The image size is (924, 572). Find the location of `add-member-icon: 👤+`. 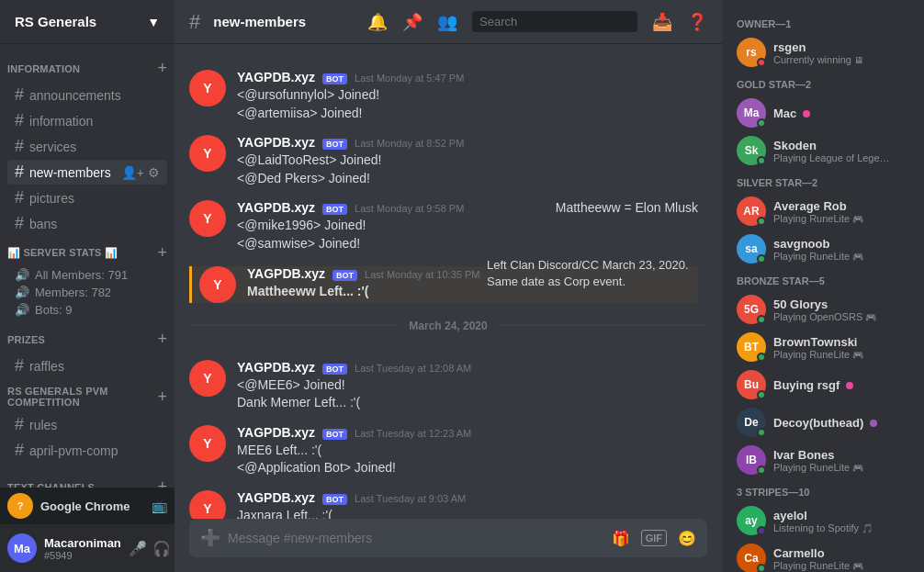

add-member-icon: 👤+ is located at coordinates (132, 173).